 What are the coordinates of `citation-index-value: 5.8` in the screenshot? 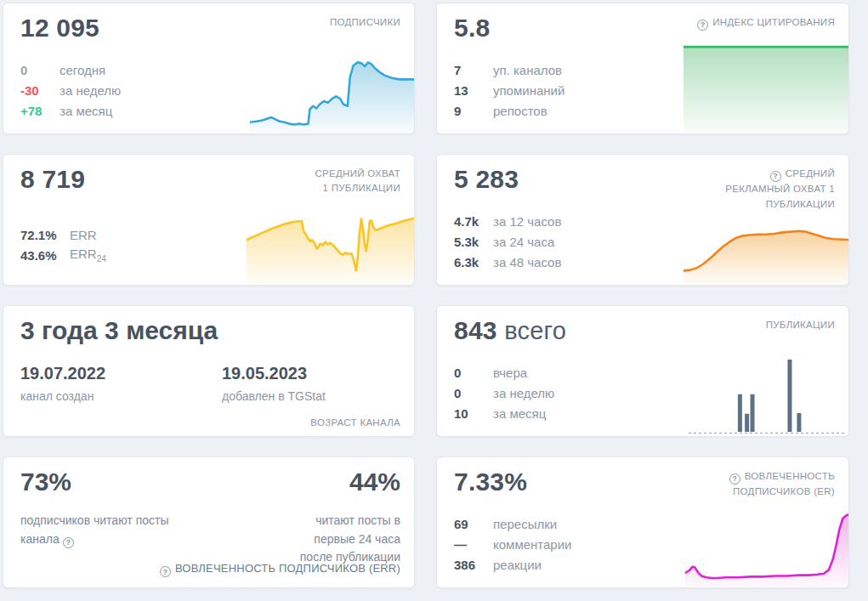 It's located at (472, 28).